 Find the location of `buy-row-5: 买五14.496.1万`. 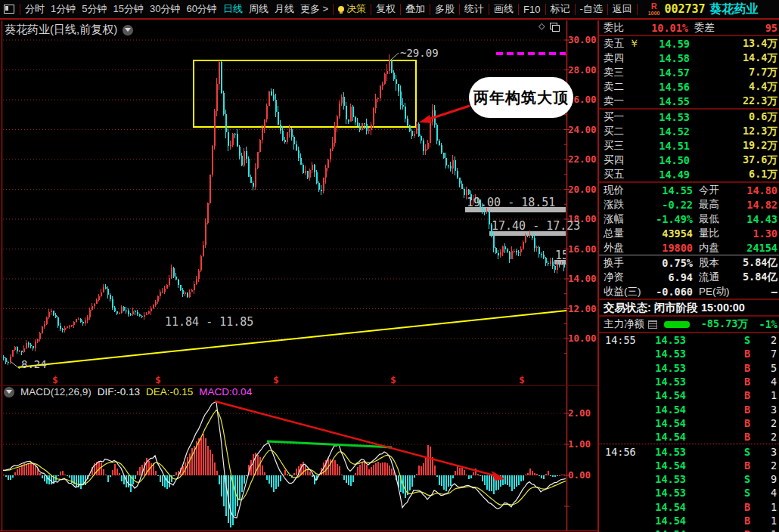

buy-row-5: 买五14.496.1万 is located at coordinates (689, 174).